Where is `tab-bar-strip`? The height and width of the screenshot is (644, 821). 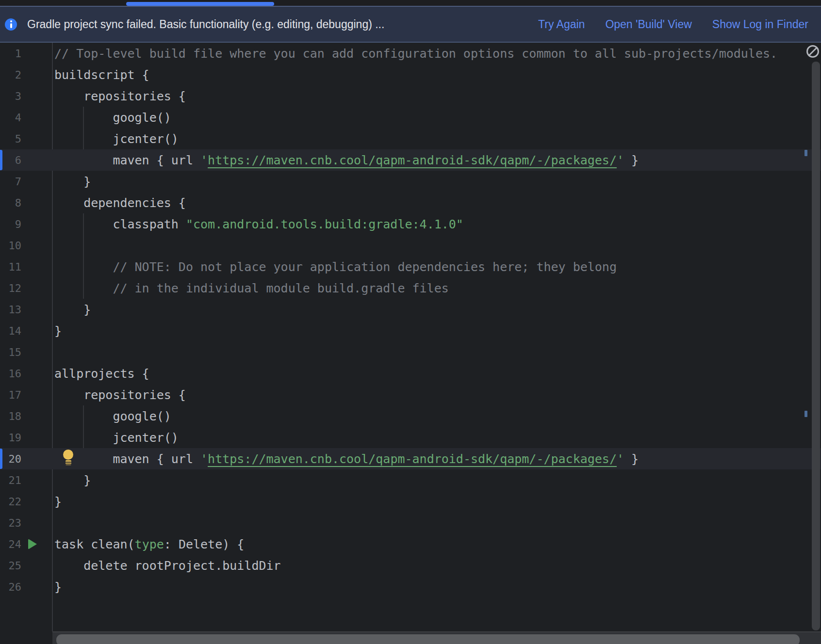
tab-bar-strip is located at coordinates (410, 3).